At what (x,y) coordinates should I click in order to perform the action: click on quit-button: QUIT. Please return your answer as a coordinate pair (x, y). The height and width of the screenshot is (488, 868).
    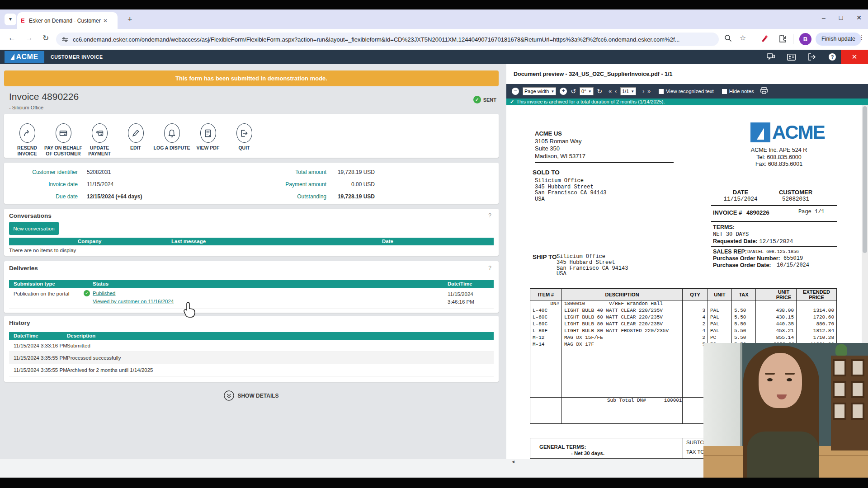
    Looking at the image, I should click on (244, 132).